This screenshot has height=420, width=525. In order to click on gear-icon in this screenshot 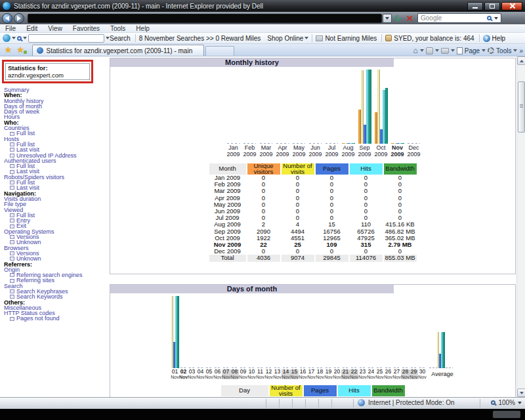, I will do `click(491, 51)`.